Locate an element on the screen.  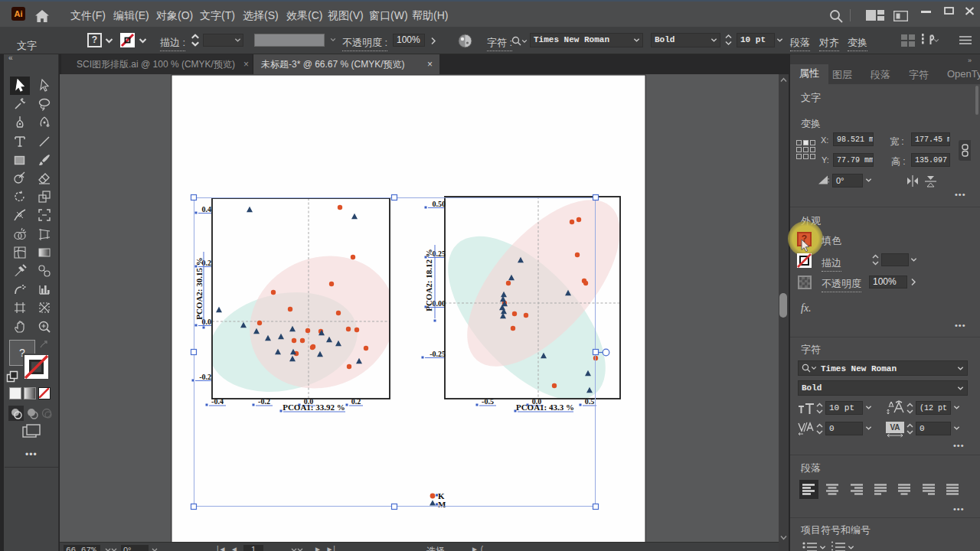
svg-text: 0.00 is located at coordinates (439, 303).